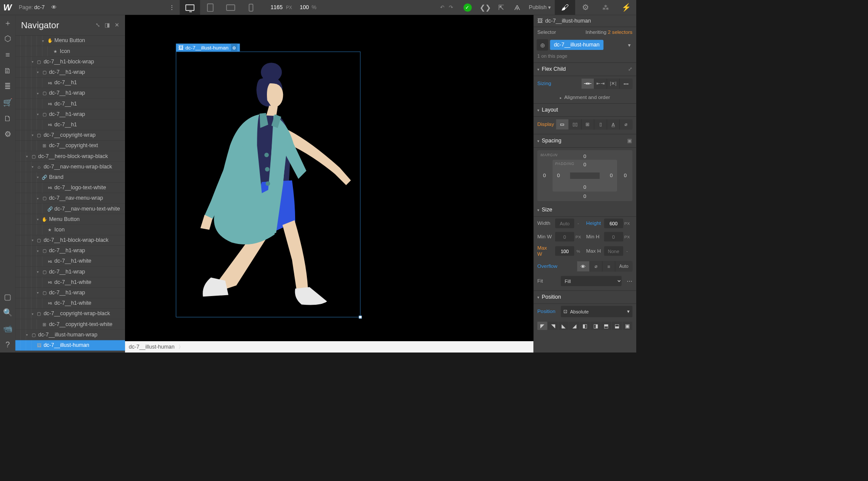 The height and width of the screenshot is (481, 868). I want to click on page-name: dc-7, so click(39, 8).